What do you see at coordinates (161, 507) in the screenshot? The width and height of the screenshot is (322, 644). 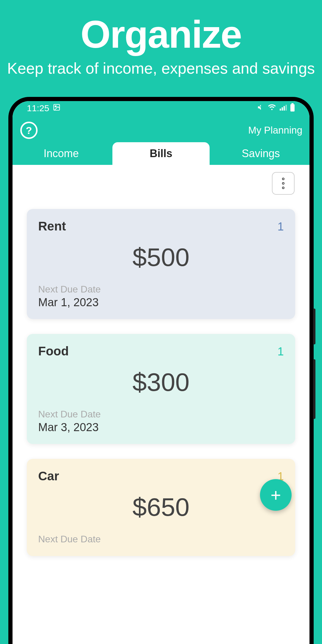 I see `bill-amount: $650` at bounding box center [161, 507].